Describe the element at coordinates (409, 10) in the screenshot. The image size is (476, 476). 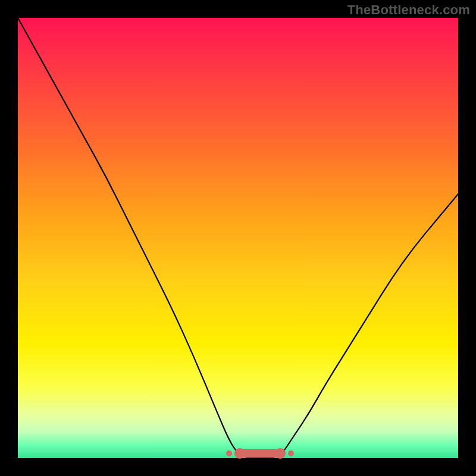
I see `attribution-text: TheBottleneck.com` at that location.